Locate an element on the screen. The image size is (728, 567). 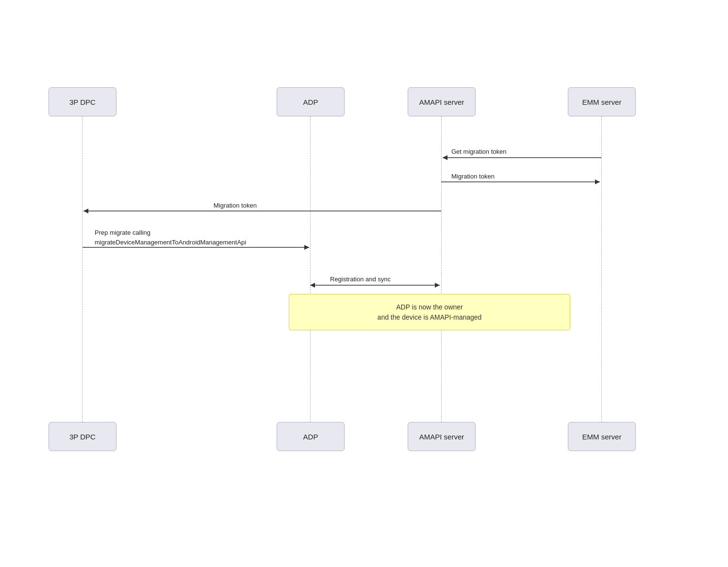
highlight-adp-owner: ADP is now the ownerand the device is AM… is located at coordinates (430, 312).